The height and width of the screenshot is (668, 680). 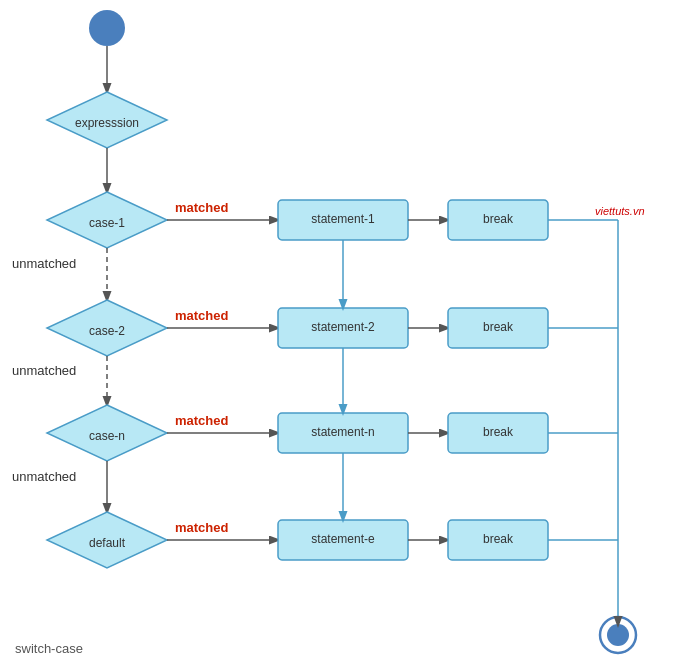 I want to click on stmt2-label: statement-2, so click(x=343, y=327).